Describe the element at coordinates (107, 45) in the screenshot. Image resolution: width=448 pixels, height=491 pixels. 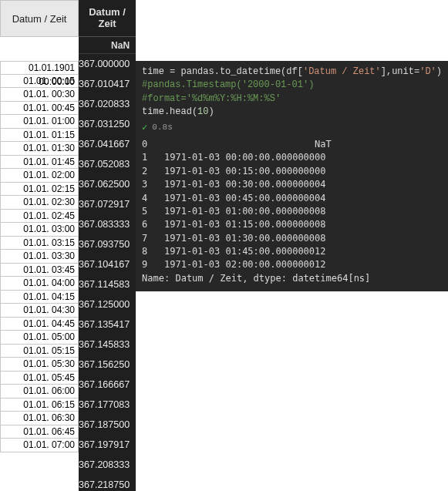
I see `nan-cell: NaN` at that location.